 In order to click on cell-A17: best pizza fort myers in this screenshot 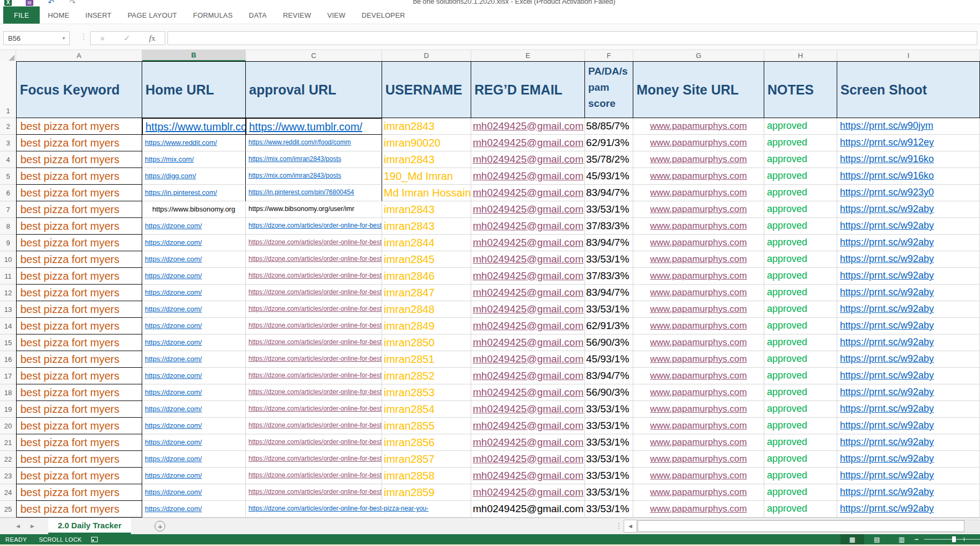, I will do `click(79, 376)`.